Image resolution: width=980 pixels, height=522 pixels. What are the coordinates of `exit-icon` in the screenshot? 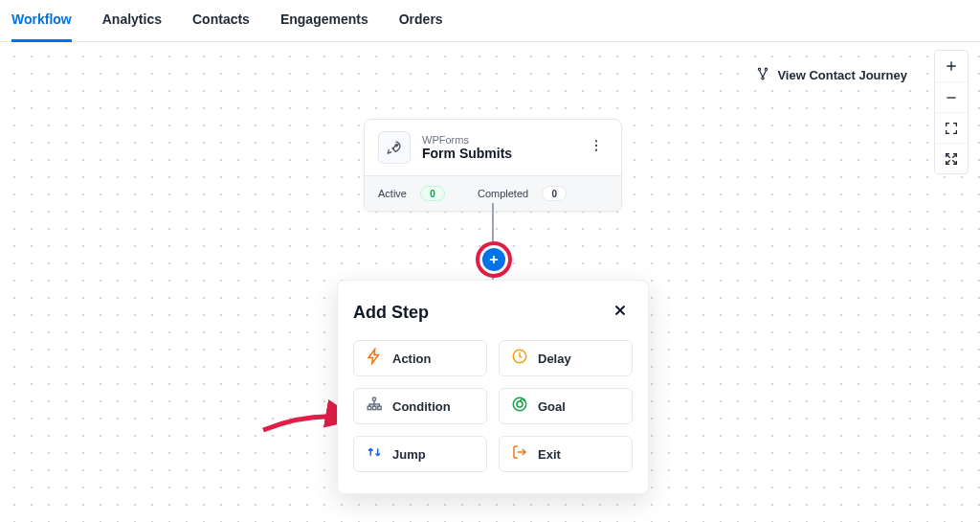 It's located at (520, 454).